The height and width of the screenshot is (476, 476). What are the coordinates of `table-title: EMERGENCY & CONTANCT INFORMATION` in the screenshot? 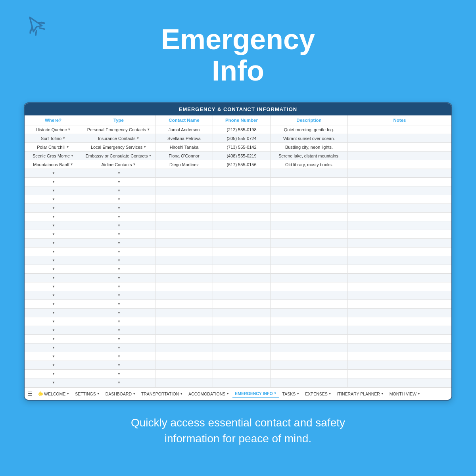 It's located at (238, 109).